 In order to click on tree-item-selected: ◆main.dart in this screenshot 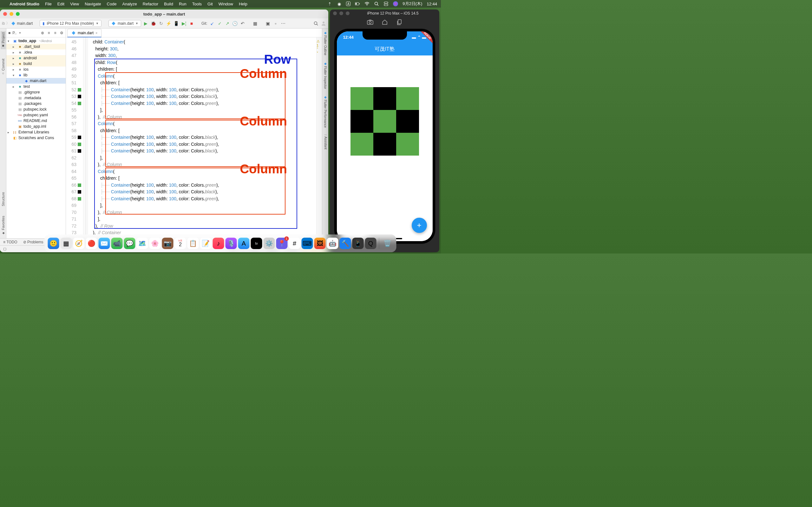, I will do `click(36, 80)`.